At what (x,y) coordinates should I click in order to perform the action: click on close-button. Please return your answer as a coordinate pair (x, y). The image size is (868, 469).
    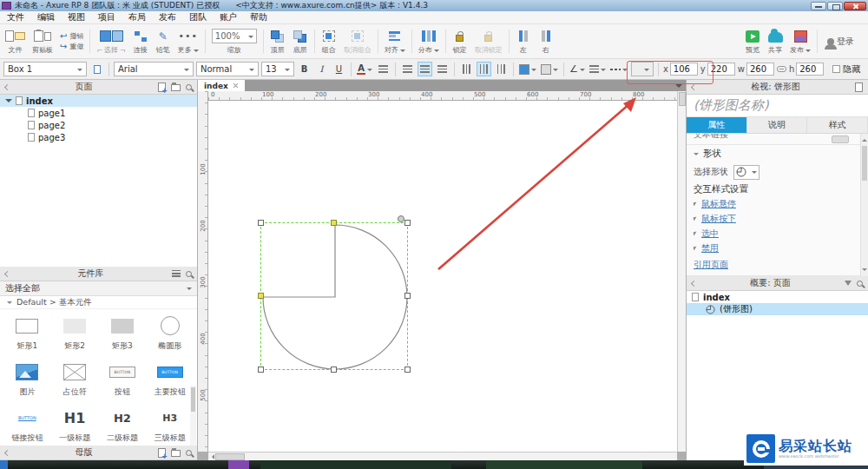
    Looking at the image, I should click on (855, 6).